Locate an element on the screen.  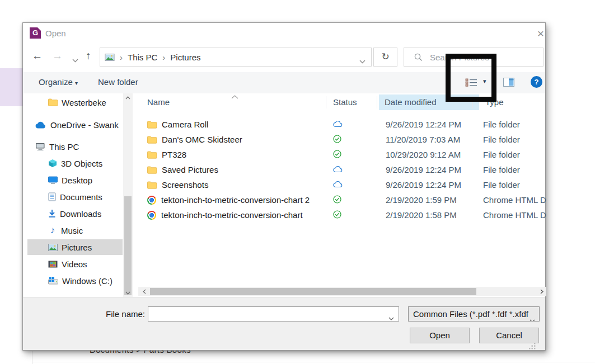
scroll-up-icon is located at coordinates (128, 97).